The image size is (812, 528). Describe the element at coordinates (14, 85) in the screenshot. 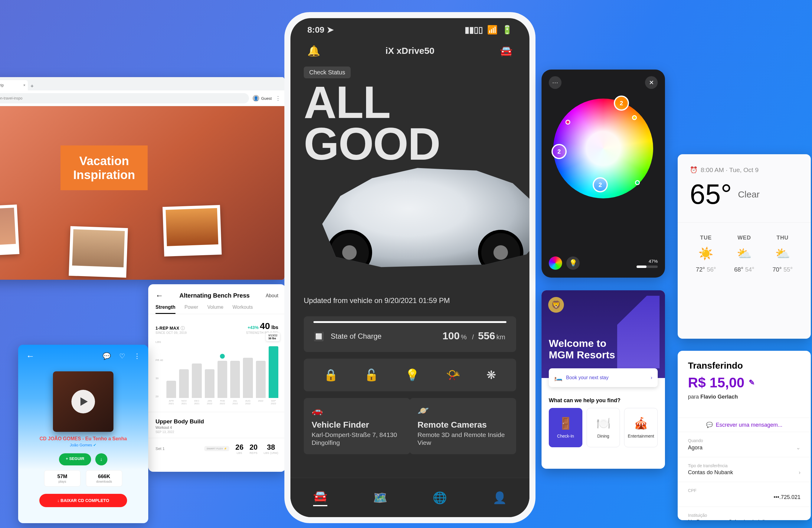

I see `browser-tab: 🌐 Vacation Trip ×` at that location.